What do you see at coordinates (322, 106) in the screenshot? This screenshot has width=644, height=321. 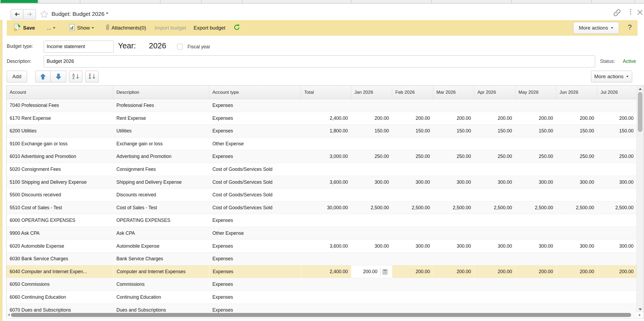 I see `table-row: 7040 Professional Fees Professional Fees…` at bounding box center [322, 106].